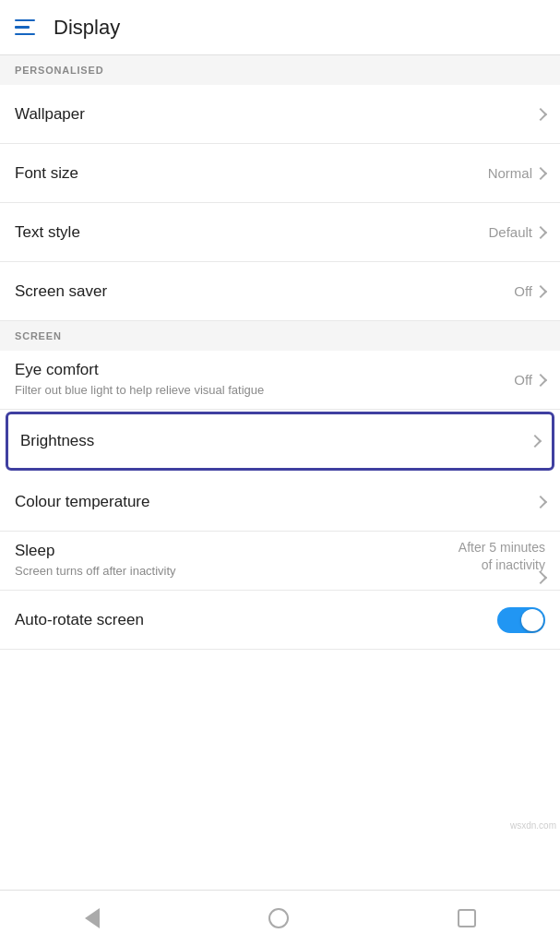 The height and width of the screenshot is (945, 560). I want to click on list-item-left-font-size: Font size, so click(251, 173).